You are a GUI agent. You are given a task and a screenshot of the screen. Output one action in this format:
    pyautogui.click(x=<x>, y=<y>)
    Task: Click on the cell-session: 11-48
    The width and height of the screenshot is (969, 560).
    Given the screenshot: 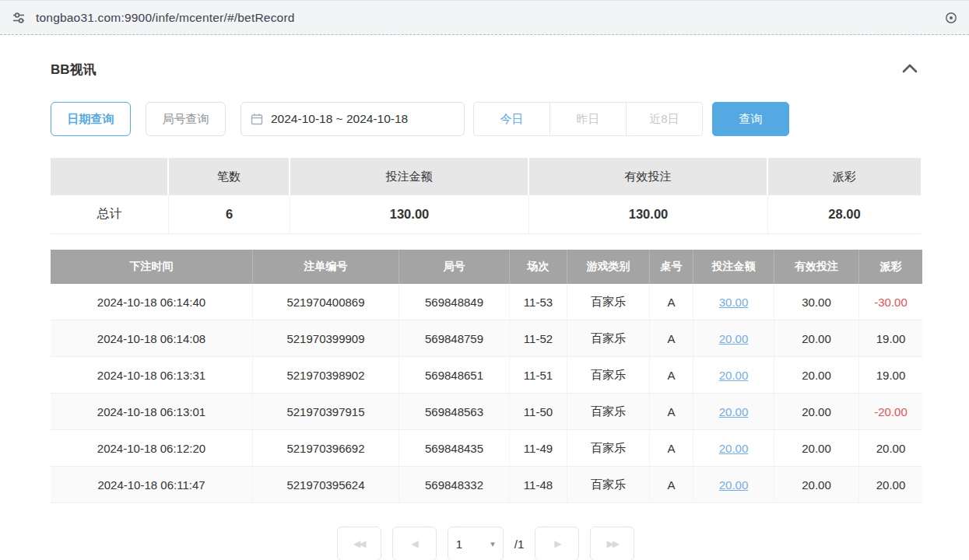 What is the action you would take?
    pyautogui.click(x=539, y=485)
    